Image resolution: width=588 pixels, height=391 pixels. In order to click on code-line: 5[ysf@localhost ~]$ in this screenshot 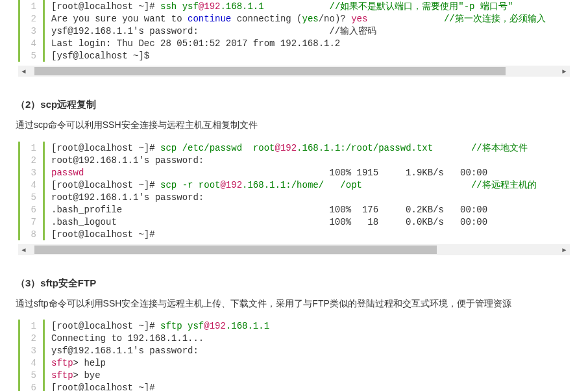, I will do `click(295, 56)`.